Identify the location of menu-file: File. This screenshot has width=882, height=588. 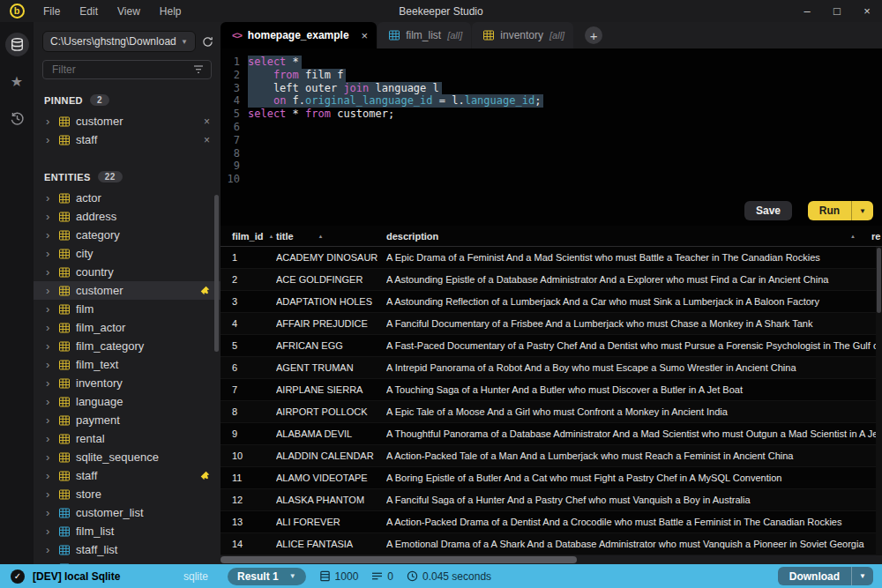
(51, 11).